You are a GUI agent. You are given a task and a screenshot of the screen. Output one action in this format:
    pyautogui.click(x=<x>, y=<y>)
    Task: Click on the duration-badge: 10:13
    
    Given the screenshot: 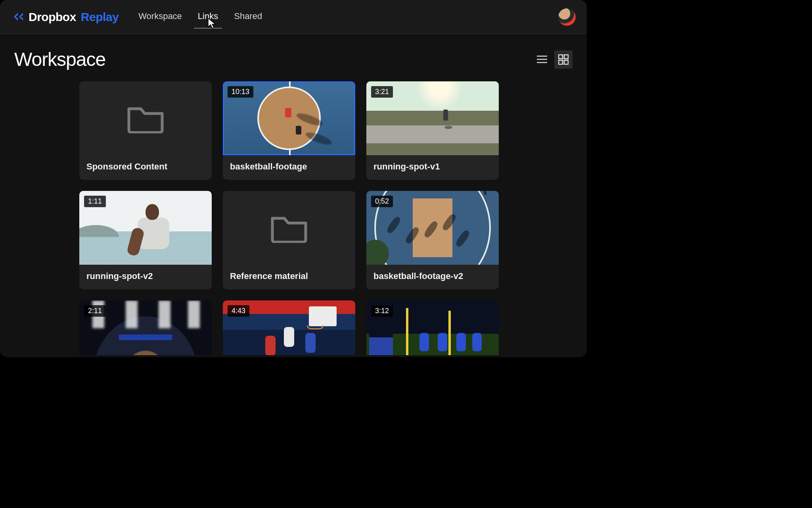 What is the action you would take?
    pyautogui.click(x=240, y=92)
    